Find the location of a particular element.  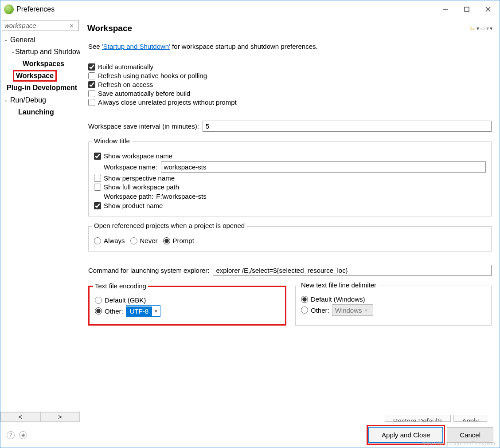

see-also-text: See 'Startup and Shutdown' for workspace… is located at coordinates (290, 46).